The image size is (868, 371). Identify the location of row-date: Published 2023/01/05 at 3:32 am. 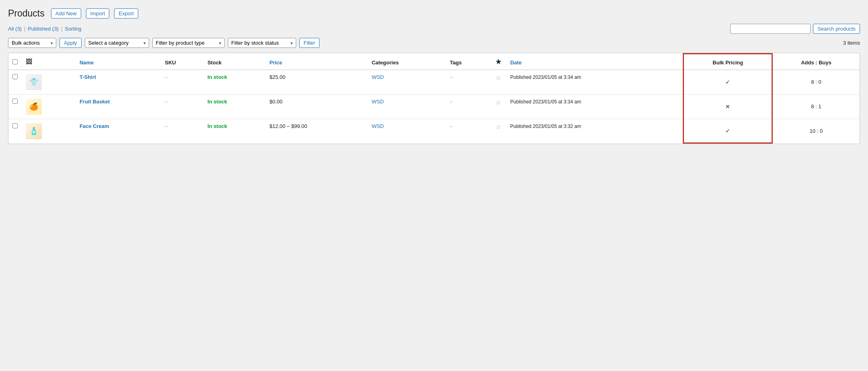
(546, 126).